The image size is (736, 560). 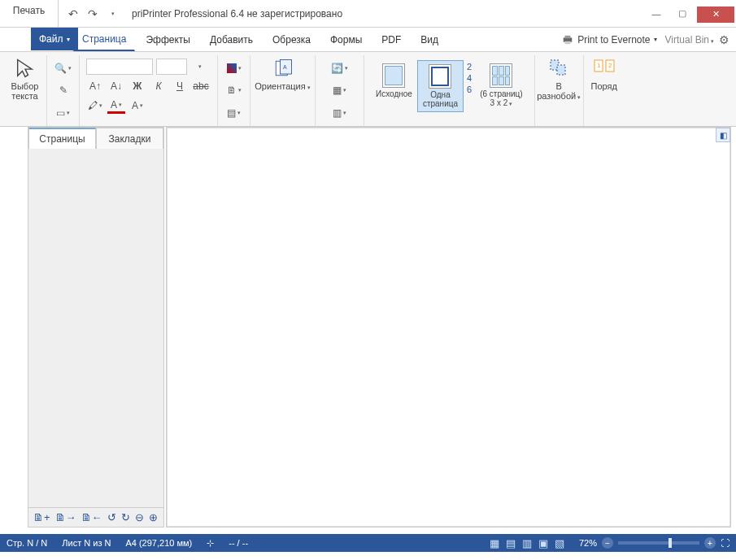 I want to click on fit-screen-icon: ⛶, so click(x=725, y=543).